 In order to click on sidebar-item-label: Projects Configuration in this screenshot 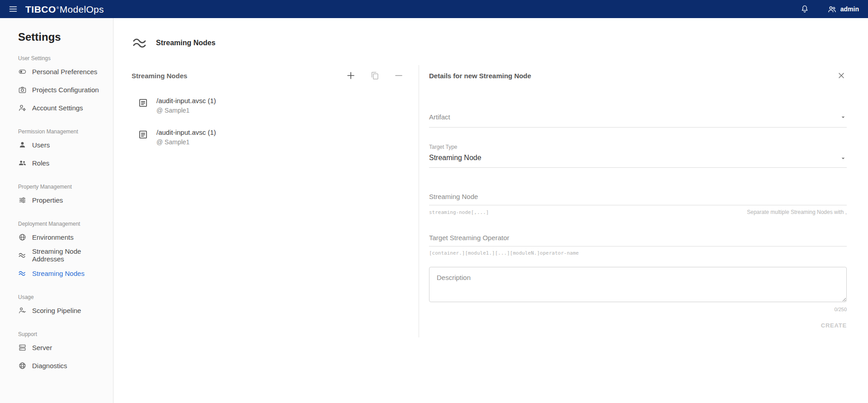, I will do `click(66, 90)`.